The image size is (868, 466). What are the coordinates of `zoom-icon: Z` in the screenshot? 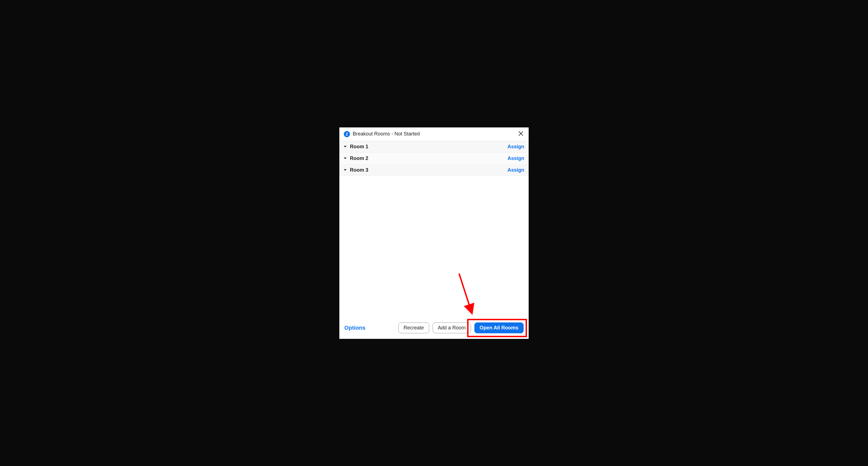 It's located at (347, 134).